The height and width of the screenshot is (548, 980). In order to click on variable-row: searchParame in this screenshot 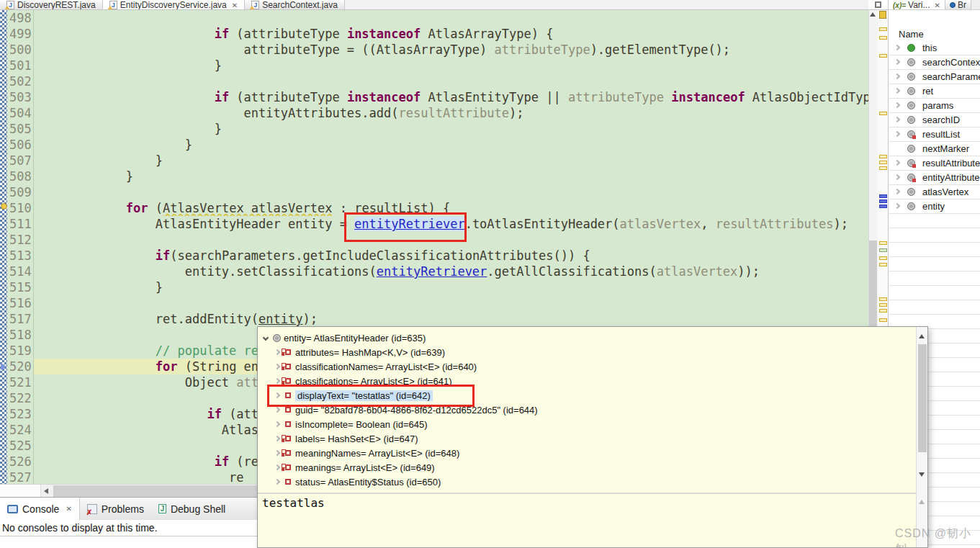, I will do `click(935, 77)`.